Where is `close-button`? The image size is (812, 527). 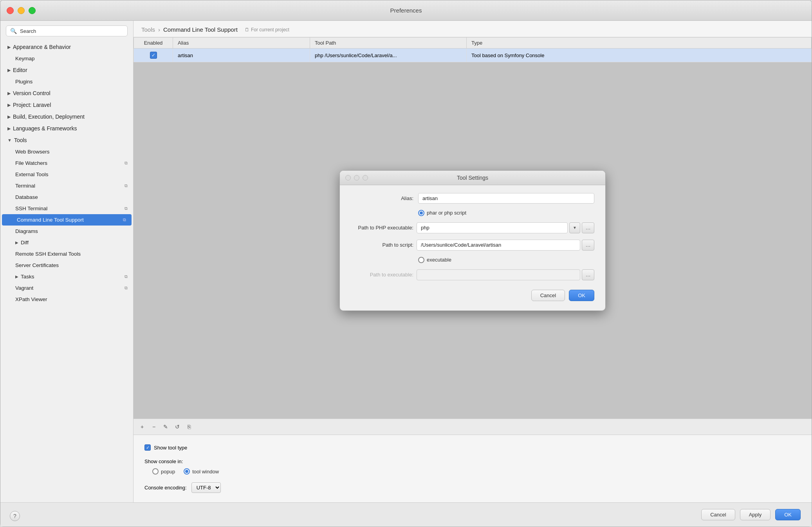
close-button is located at coordinates (10, 11).